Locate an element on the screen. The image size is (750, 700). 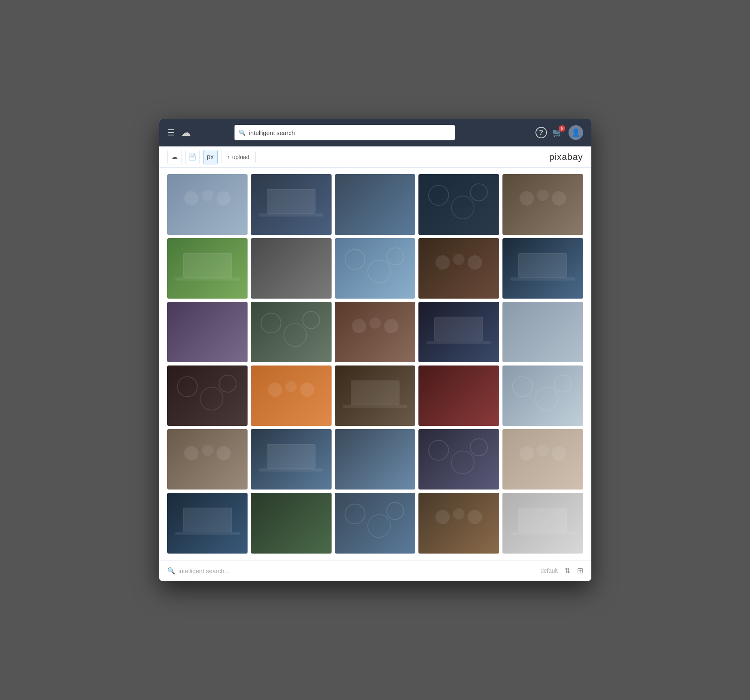
upload-icon: ↑ is located at coordinates (228, 157).